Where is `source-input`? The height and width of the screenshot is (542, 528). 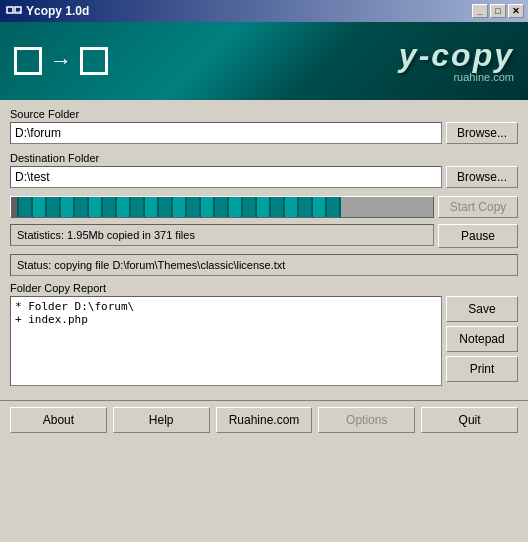 source-input is located at coordinates (226, 133).